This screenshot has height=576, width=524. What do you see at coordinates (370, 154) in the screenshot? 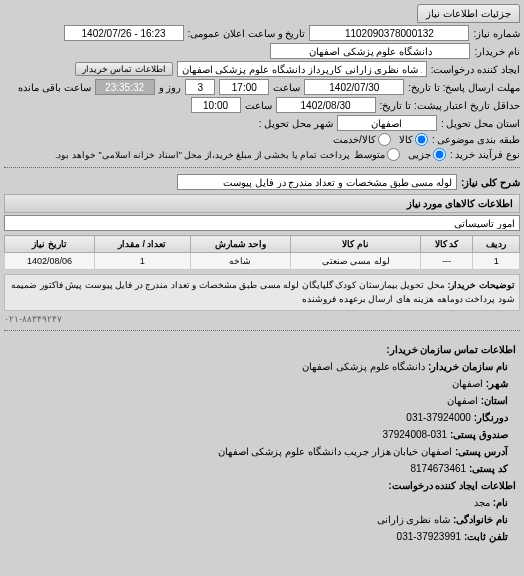
I see `radio-motavaset-label: متوسط` at bounding box center [370, 154].